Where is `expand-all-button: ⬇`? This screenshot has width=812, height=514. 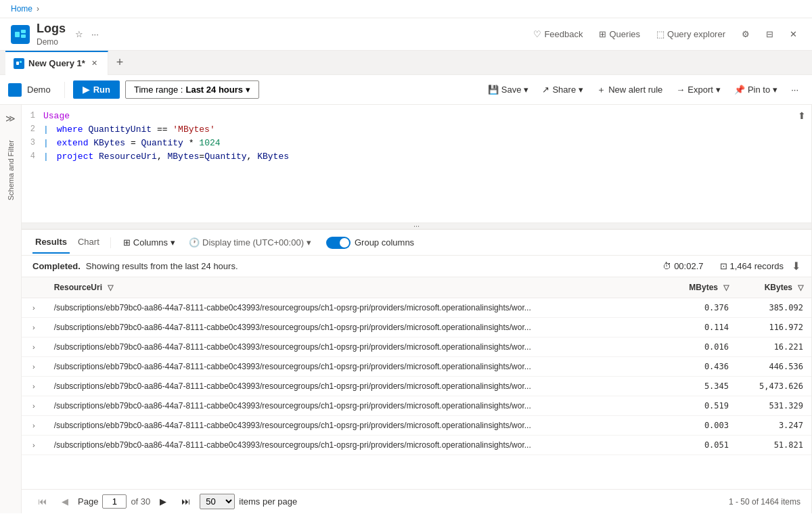
expand-all-button: ⬇ is located at coordinates (796, 266).